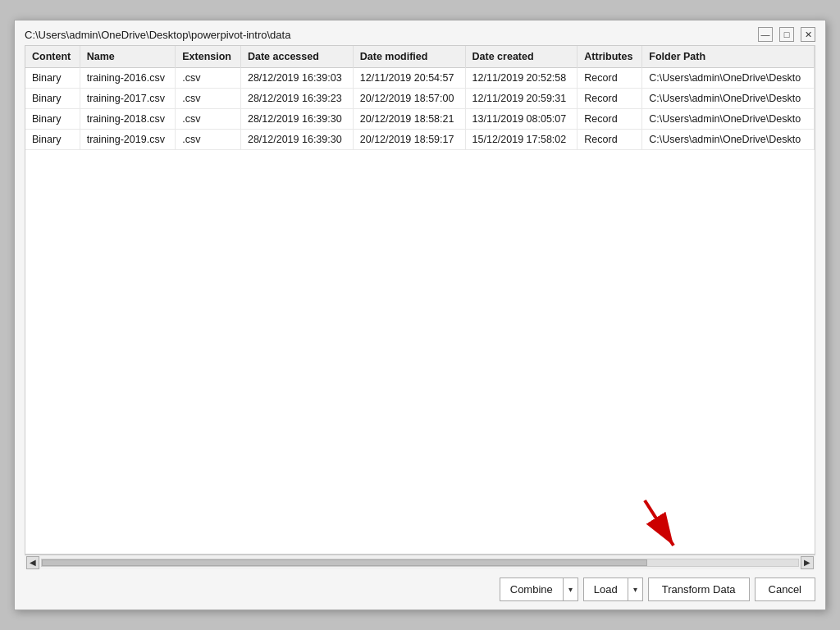  I want to click on table-row: Binarytraining-2019.csv.csv28/12/2019 16…, so click(420, 139).